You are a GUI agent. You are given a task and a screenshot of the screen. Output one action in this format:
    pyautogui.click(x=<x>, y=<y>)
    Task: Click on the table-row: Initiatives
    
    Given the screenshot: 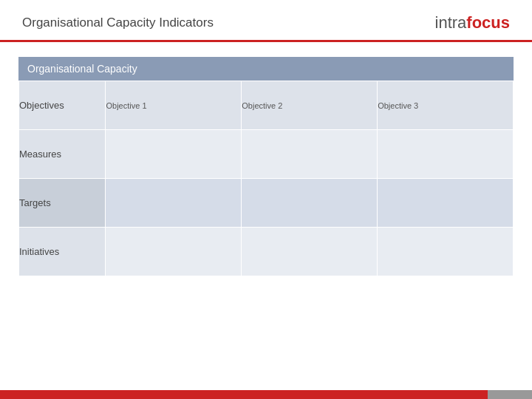 What is the action you would take?
    pyautogui.click(x=266, y=252)
    